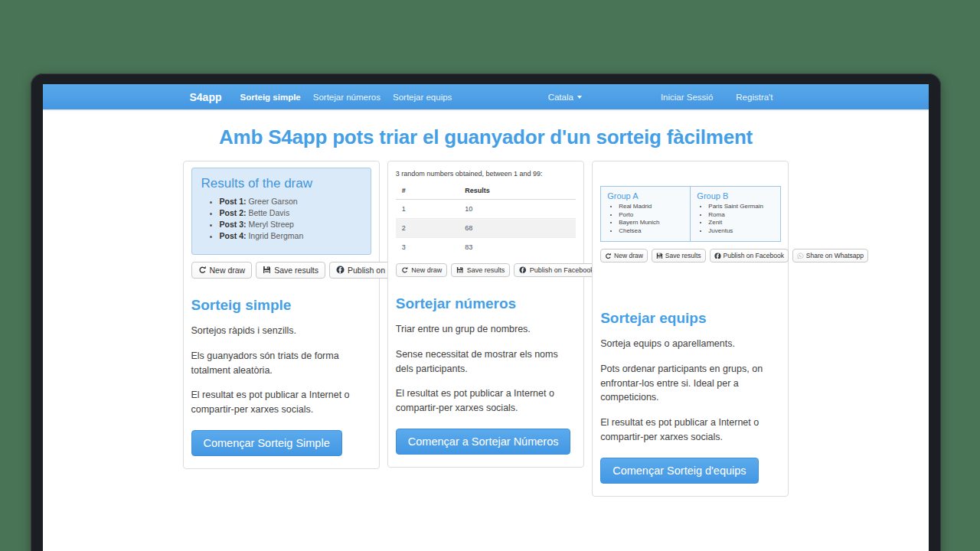  Describe the element at coordinates (485, 223) in the screenshot. I see `demo-numbers: 3 random numbers obtained, between 1 and…` at that location.